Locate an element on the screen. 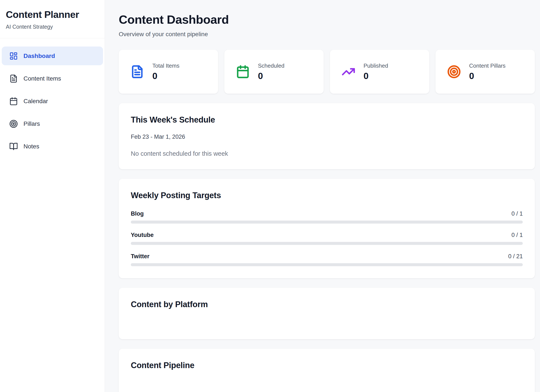  sidebar-item-label: Dashboard is located at coordinates (39, 56).